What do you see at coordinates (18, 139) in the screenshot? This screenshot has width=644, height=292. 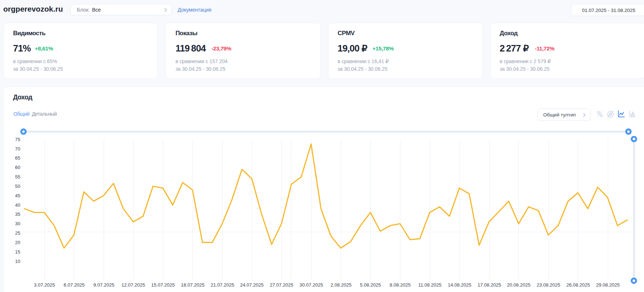 I see `svg-text: 75` at bounding box center [18, 139].